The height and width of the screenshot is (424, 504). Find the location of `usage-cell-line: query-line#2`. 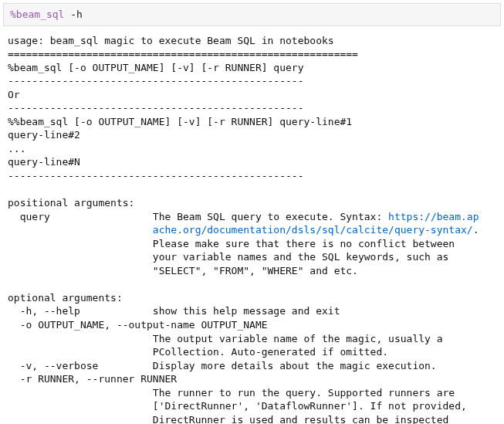

usage-cell-line: query-line#2 is located at coordinates (44, 134).